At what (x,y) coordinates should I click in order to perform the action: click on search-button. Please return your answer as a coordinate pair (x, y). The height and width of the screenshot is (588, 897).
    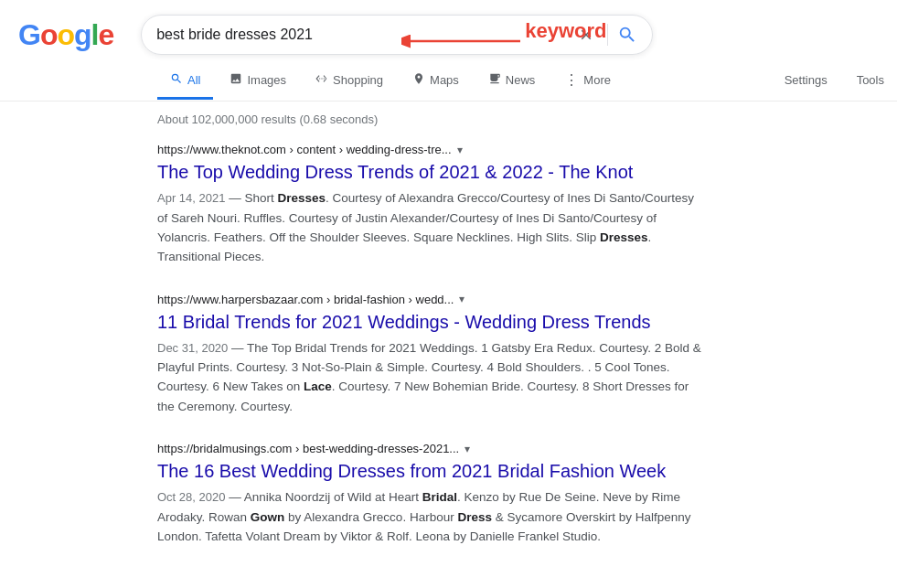
    Looking at the image, I should click on (627, 35).